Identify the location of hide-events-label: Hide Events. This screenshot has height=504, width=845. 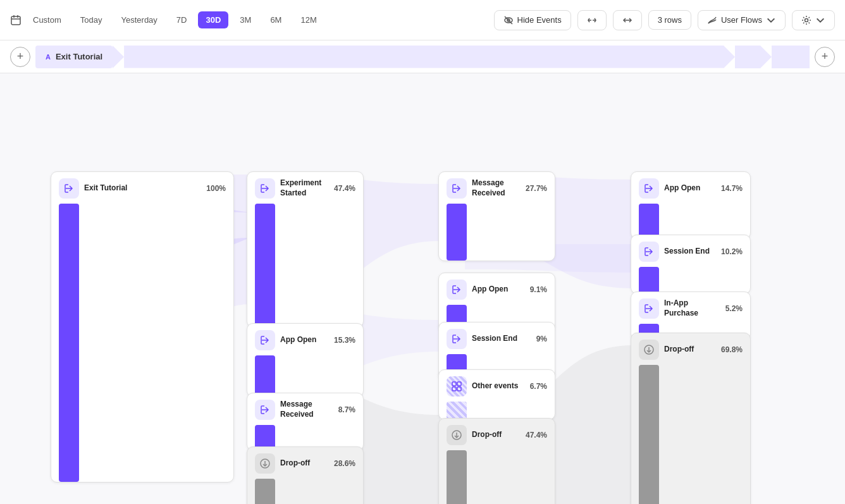
(540, 20).